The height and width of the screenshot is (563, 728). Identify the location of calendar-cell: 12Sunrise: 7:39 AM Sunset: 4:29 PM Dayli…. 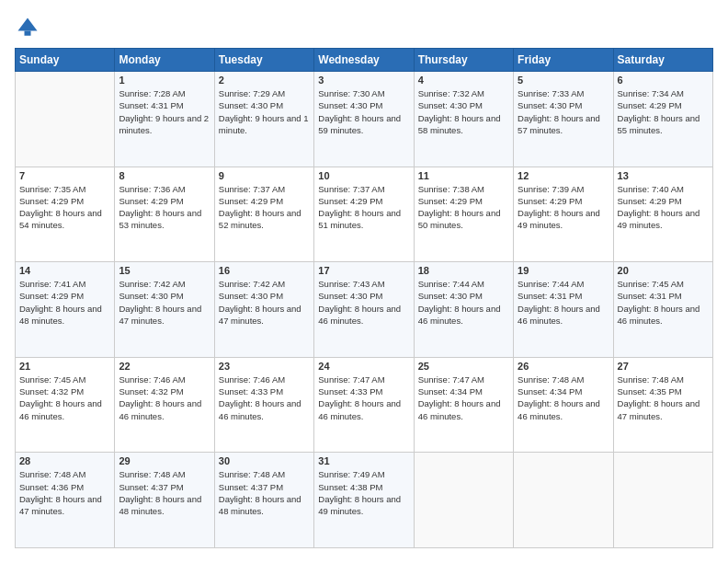
(563, 214).